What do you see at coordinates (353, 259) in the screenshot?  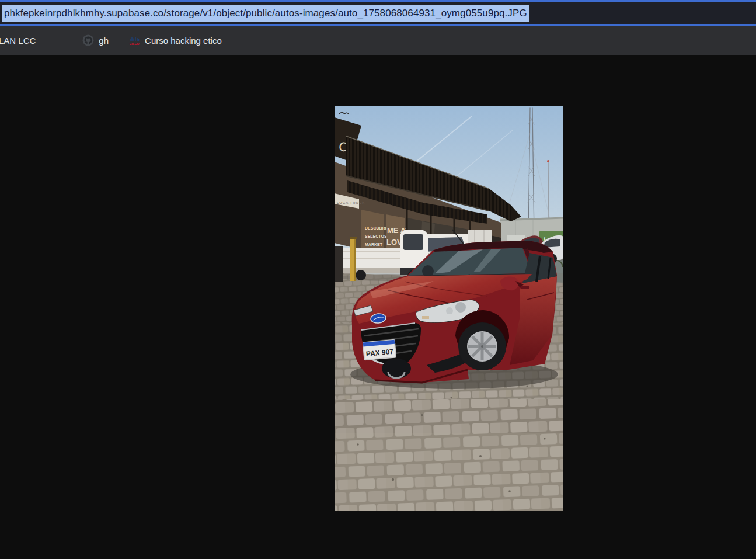 I see `yellow-bollard` at bounding box center [353, 259].